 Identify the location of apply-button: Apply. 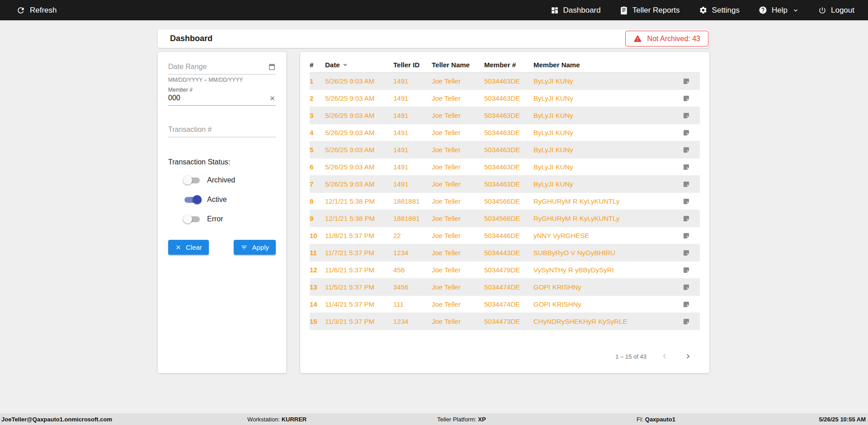
(255, 248).